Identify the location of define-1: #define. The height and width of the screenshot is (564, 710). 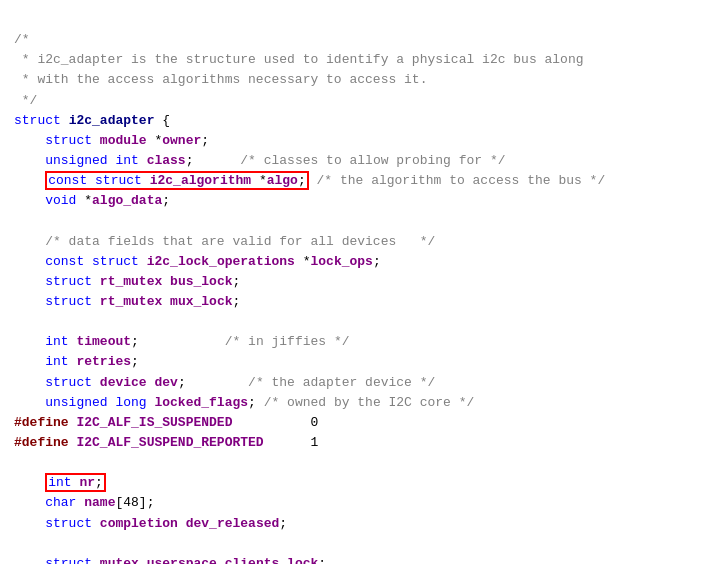
(42, 422).